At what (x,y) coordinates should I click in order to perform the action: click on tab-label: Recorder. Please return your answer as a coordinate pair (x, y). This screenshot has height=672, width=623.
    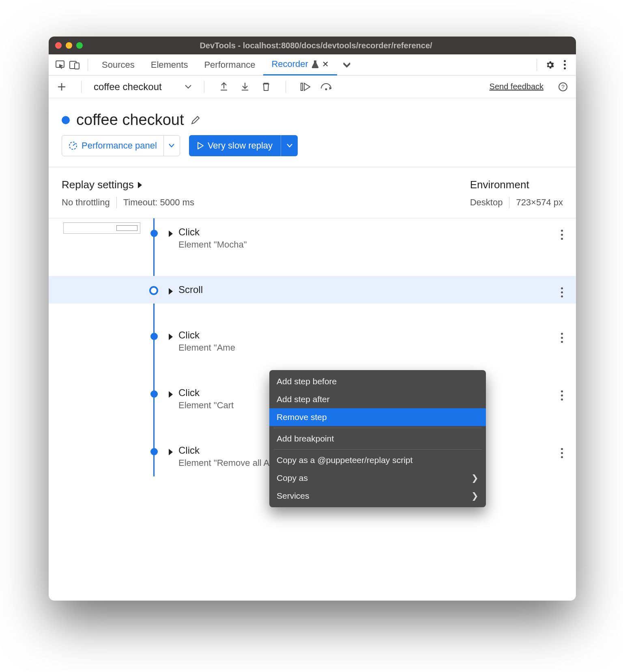
    Looking at the image, I should click on (290, 64).